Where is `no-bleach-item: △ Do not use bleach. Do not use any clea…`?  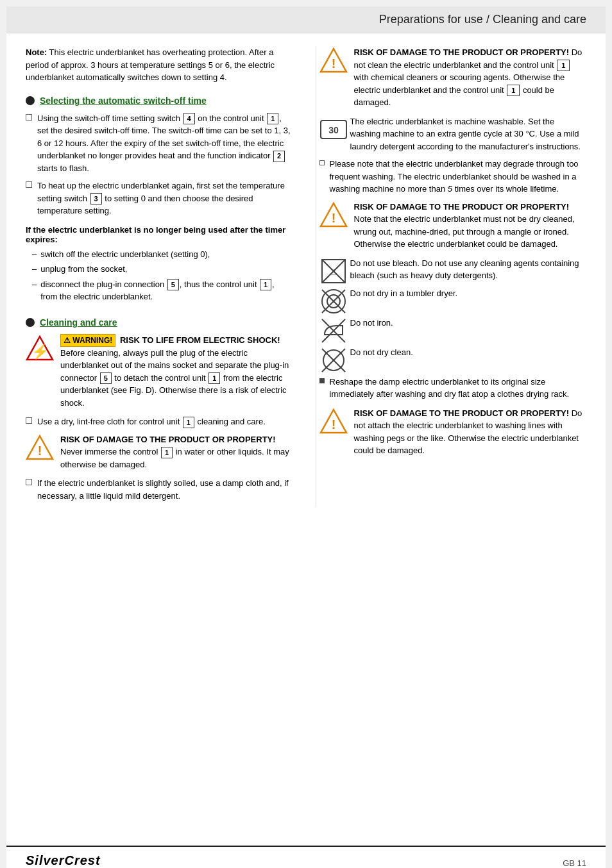 no-bleach-item: △ Do not use bleach. Do not use any clea… is located at coordinates (453, 269).